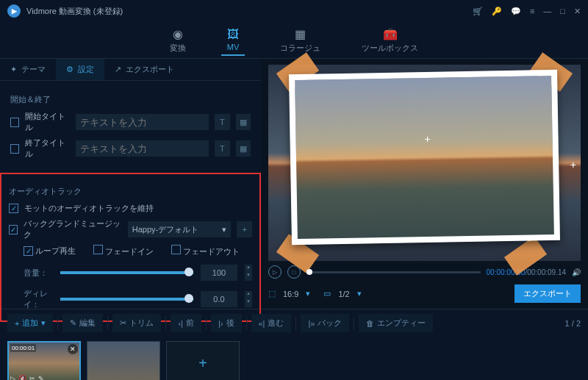  What do you see at coordinates (13, 69) in the screenshot?
I see `theme-icon: ✦` at bounding box center [13, 69].